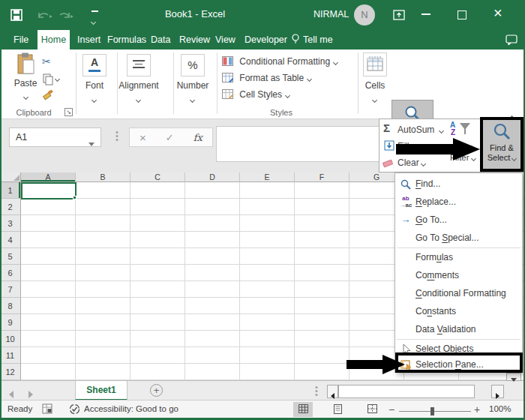 This screenshot has width=525, height=420. Describe the element at coordinates (459, 238) in the screenshot. I see `menu-item-go-to-special: Go To Special...` at that location.